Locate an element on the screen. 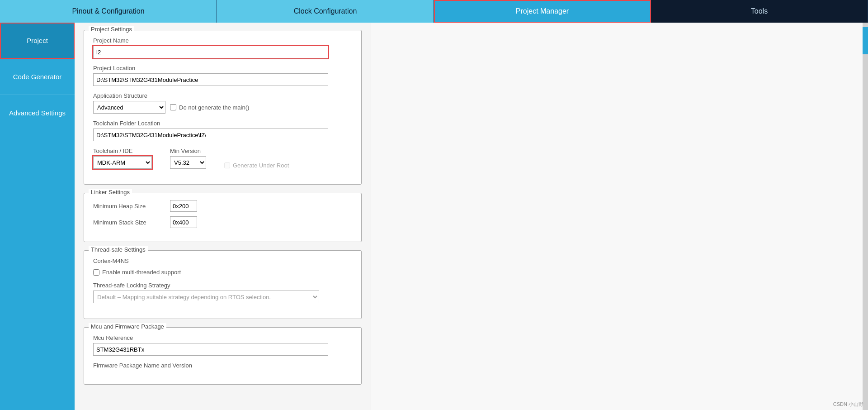 Image resolution: width=868 pixels, height=410 pixels. generate-root-group: Generate Under Root is located at coordinates (257, 166).